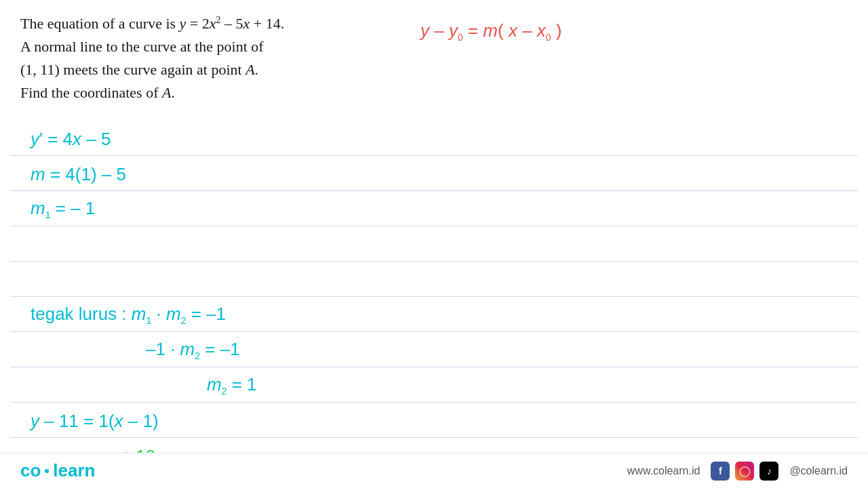 Image resolution: width=868 pixels, height=488 pixels. I want to click on instagram-icon: ◯, so click(745, 471).